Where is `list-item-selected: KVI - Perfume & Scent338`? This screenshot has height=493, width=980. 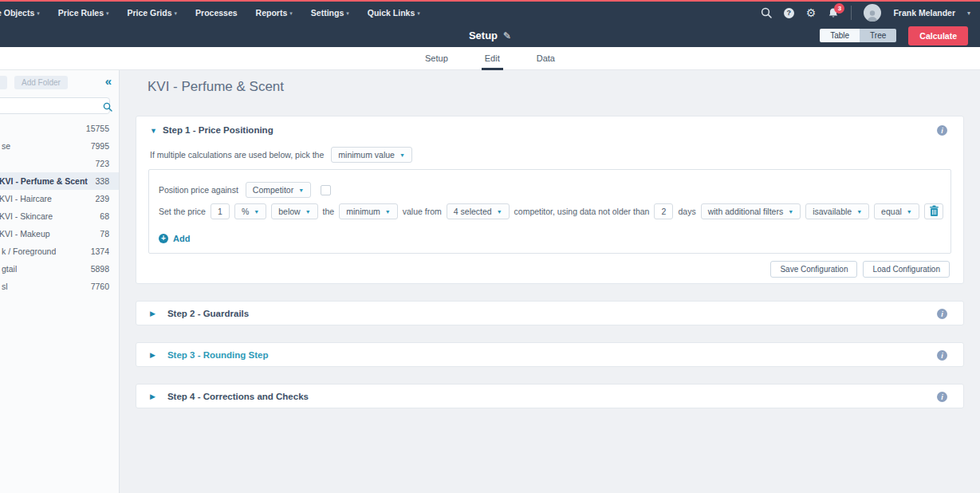 list-item-selected: KVI - Perfume & Scent338 is located at coordinates (59, 181).